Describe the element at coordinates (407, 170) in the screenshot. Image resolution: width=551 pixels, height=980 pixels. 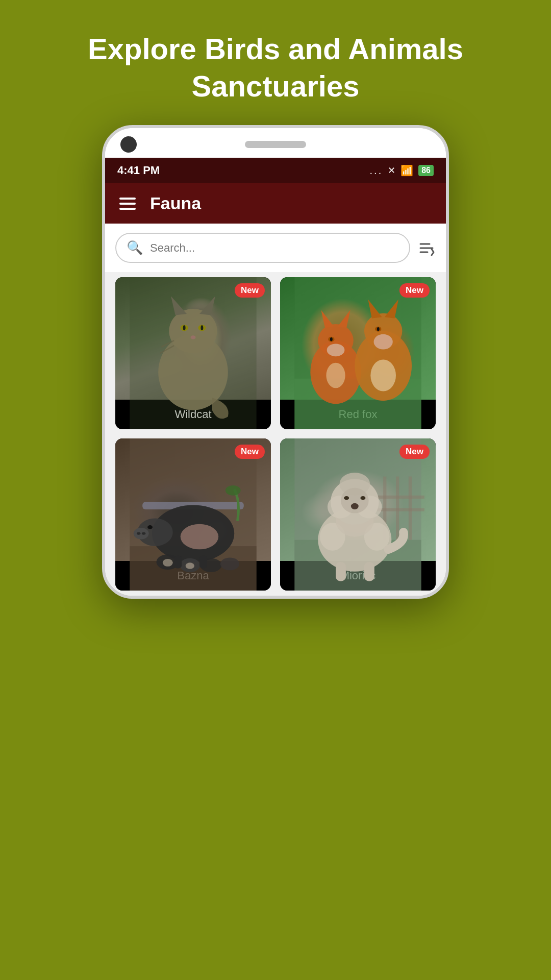
I see `wifi-icon: 📶` at that location.